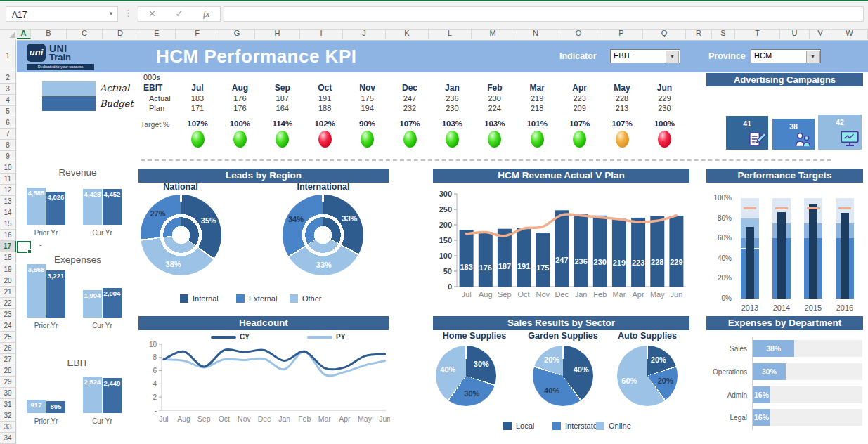  What do you see at coordinates (786, 56) in the screenshot?
I see `province-dropdown: HCM ▼` at bounding box center [786, 56].